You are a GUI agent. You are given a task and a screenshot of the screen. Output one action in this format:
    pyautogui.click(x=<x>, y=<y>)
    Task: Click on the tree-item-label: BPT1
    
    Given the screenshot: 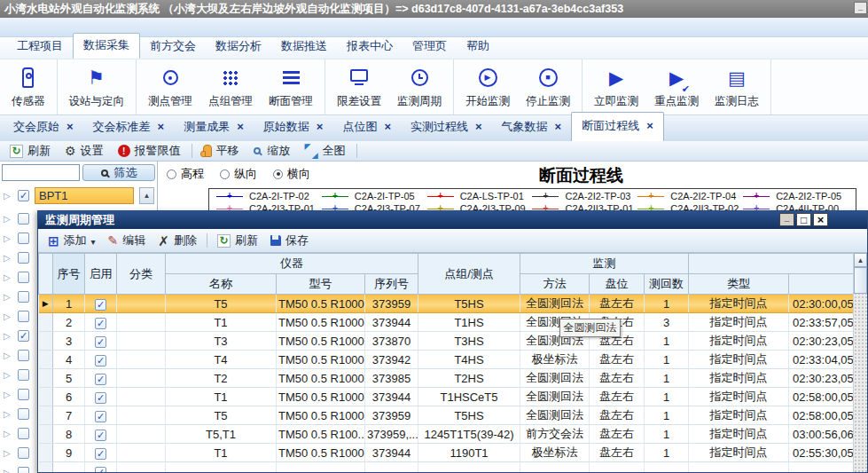 What is the action you would take?
    pyautogui.click(x=84, y=195)
    